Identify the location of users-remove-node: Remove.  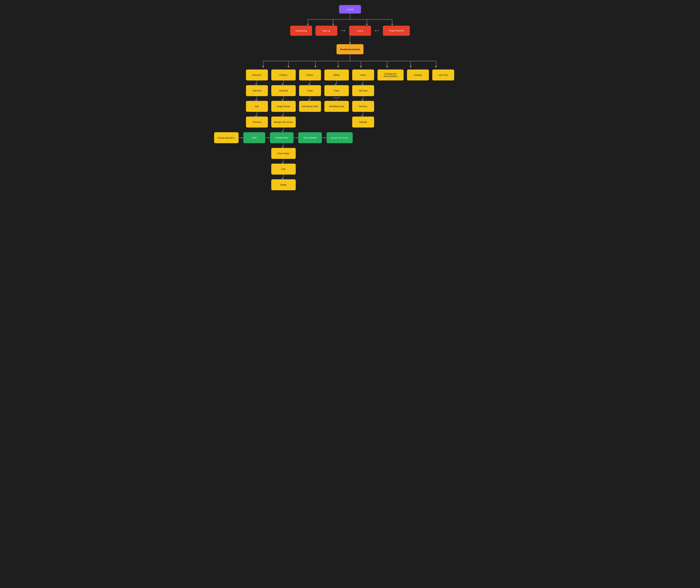
(363, 106).